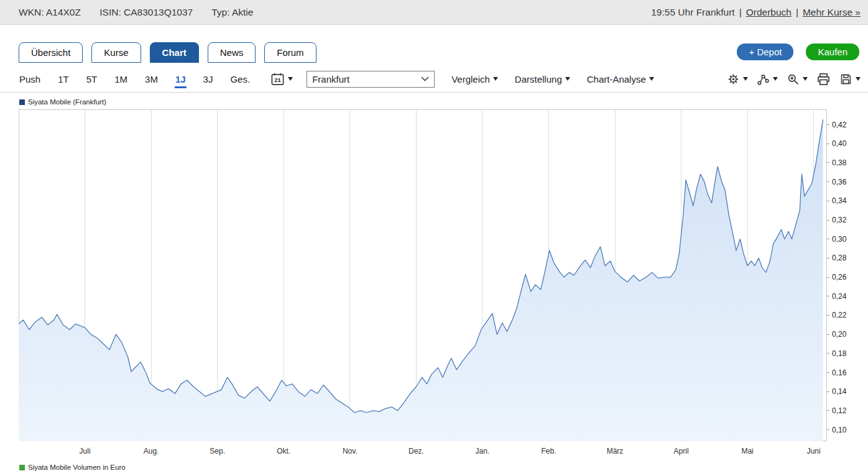 Image resolution: width=868 pixels, height=471 pixels. I want to click on top-info-bar: WKN: A14X0Z ISIN: CA83013Q1037 Typ: Akti…, so click(434, 12).